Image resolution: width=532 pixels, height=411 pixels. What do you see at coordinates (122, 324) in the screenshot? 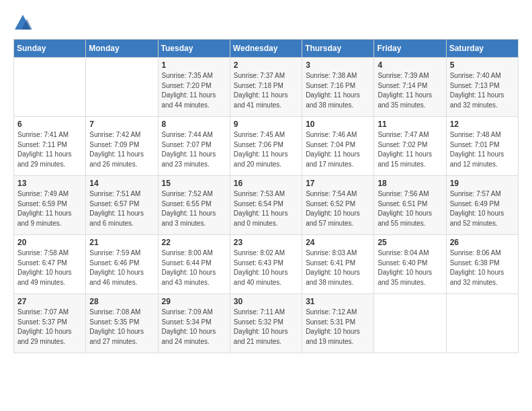
I see `calendar-cell: 28Sunrise: 7:08 AM Sunset: 5:35 PM Dayli…` at bounding box center [122, 324].